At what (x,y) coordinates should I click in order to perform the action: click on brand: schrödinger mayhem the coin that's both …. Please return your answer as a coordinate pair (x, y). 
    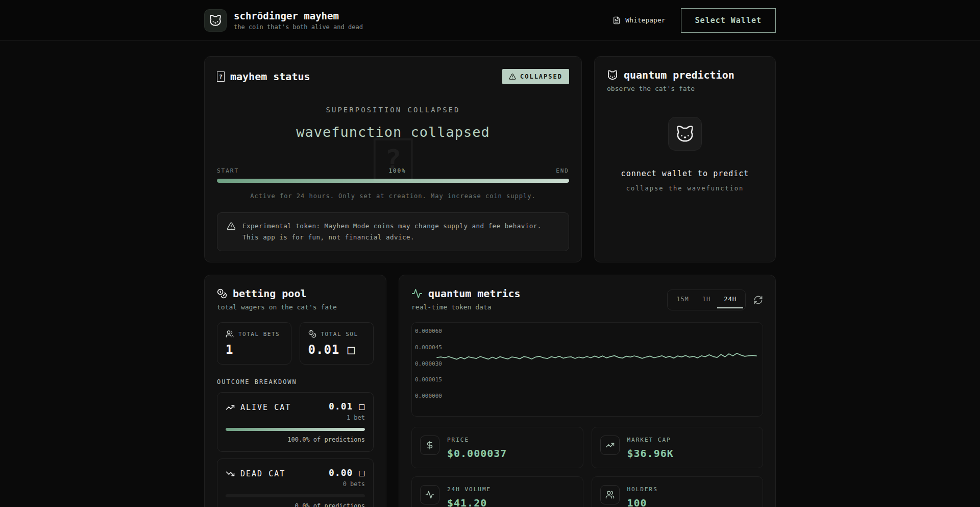
    Looking at the image, I should click on (284, 20).